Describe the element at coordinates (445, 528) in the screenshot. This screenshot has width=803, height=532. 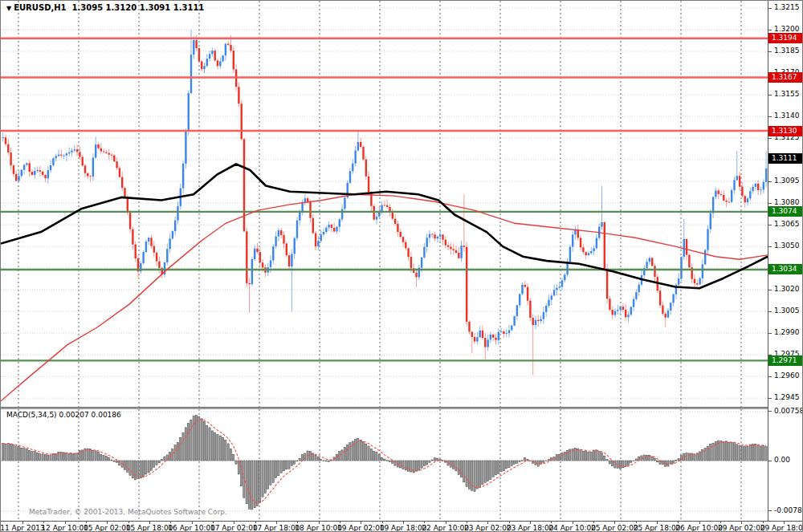
I see `time-tick-label: 22 Apr 10:00` at that location.